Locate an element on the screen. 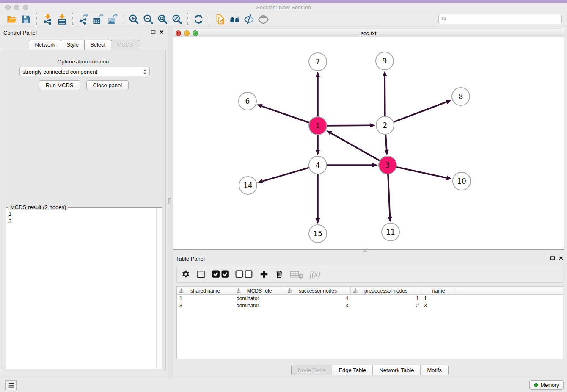 The height and width of the screenshot is (392, 567). search-field is located at coordinates (500, 19).